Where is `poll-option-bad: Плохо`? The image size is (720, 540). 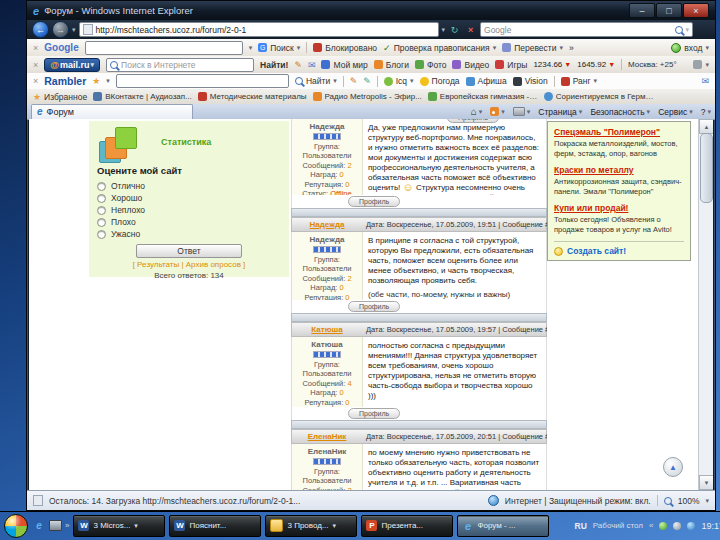 poll-option-bad: Плохо is located at coordinates (189, 222).